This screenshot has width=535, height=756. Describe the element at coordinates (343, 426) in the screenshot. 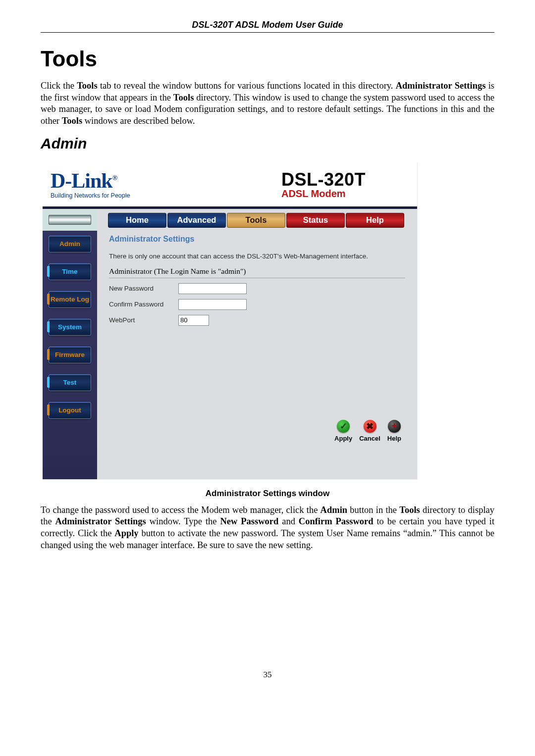

I see `check-icon: ✓` at that location.